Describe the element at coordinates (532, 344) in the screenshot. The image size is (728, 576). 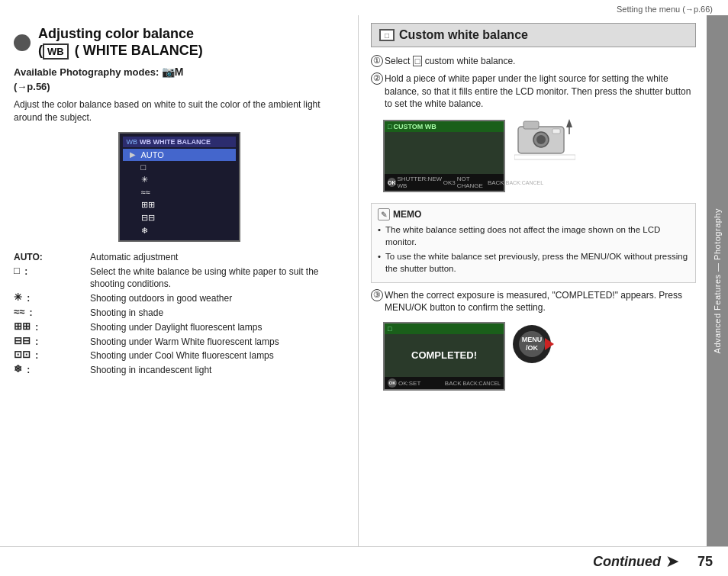
I see `menu-ok-inner: MENU/OK` at that location.